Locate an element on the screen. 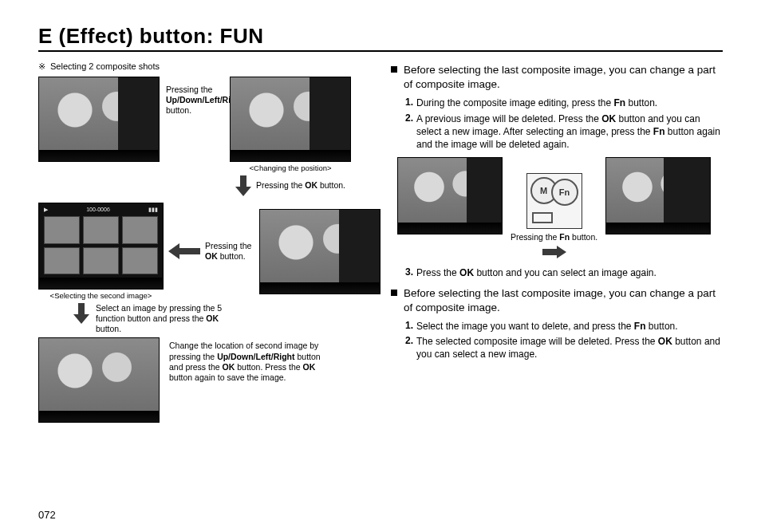 This screenshot has height=532, width=761. section-head-1: Before selecting the last composite imag… is located at coordinates (557, 77).